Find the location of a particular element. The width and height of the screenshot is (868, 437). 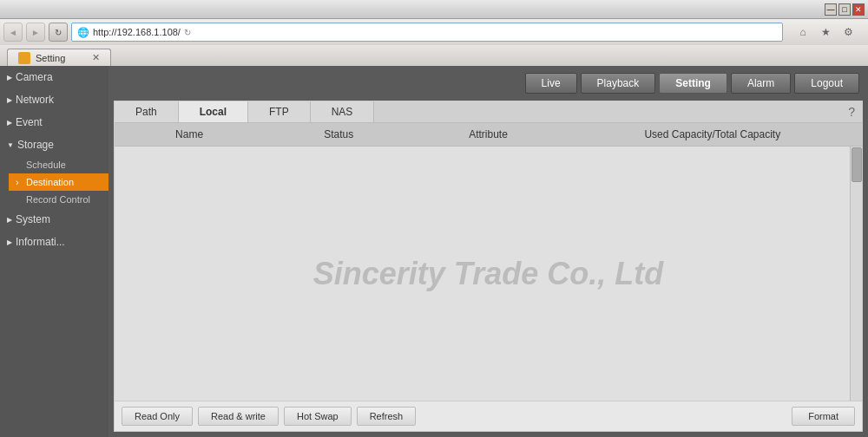

sidebar-item-system: ▶ System is located at coordinates (54, 219).